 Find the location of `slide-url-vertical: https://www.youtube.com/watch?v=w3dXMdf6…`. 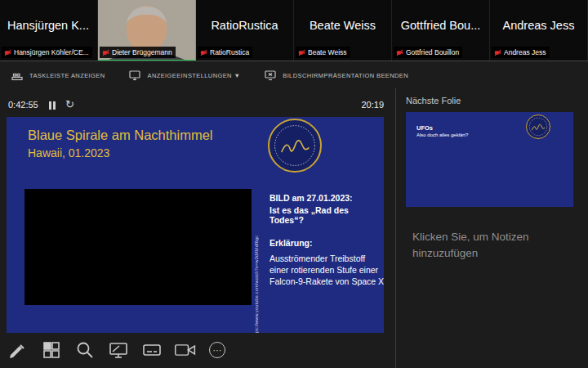

slide-url-vertical: https://www.youtube.com/watch?v=w3dXMdf6… is located at coordinates (256, 264).